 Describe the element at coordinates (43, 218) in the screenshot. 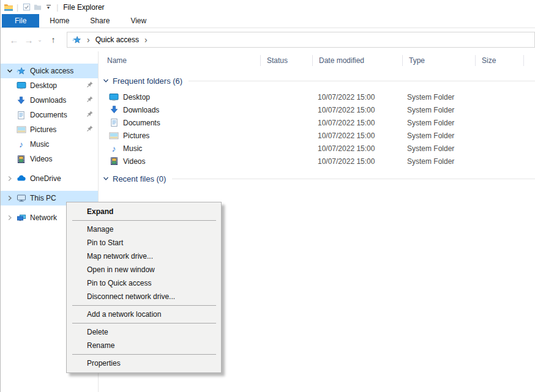

I see `sidebar-item-label: Network` at that location.